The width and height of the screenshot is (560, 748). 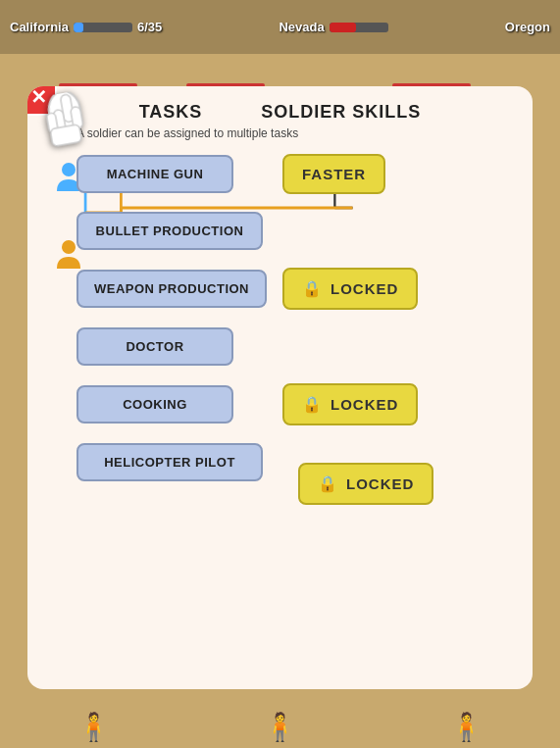 I want to click on helicopter-locked-badge: 🔒 LOCKED, so click(x=366, y=484).